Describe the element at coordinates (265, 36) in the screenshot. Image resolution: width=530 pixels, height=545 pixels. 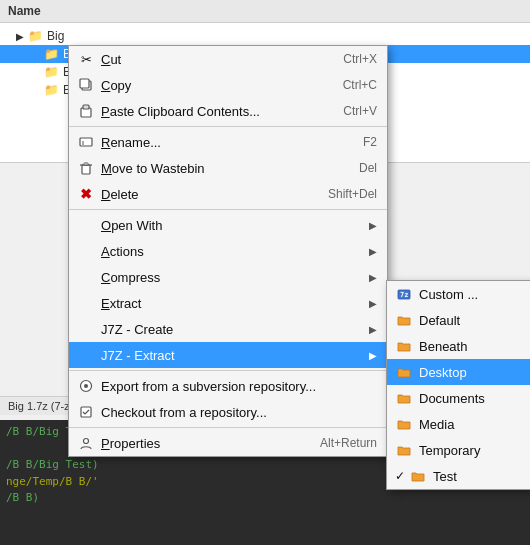
I see `tree-item-big1: ▶ 📁 Big` at that location.